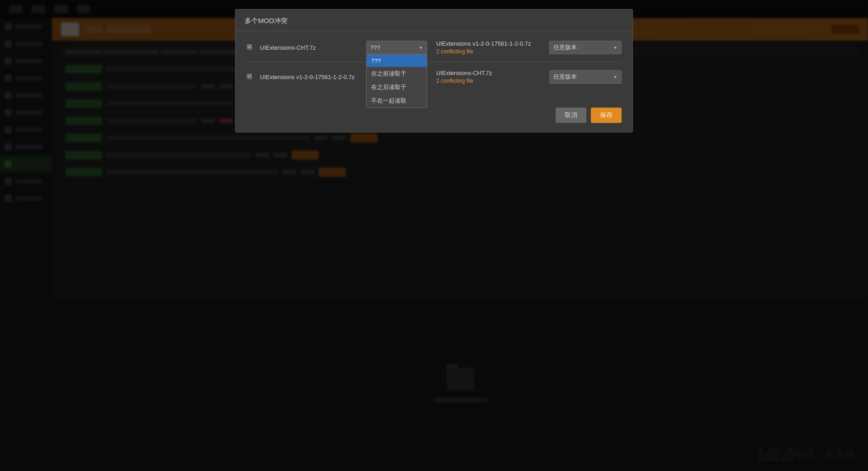 The width and height of the screenshot is (868, 471). What do you see at coordinates (488, 77) in the screenshot?
I see `row2-target-mod: UIExtensions-CHT.7z 2 conflicting file` at bounding box center [488, 77].